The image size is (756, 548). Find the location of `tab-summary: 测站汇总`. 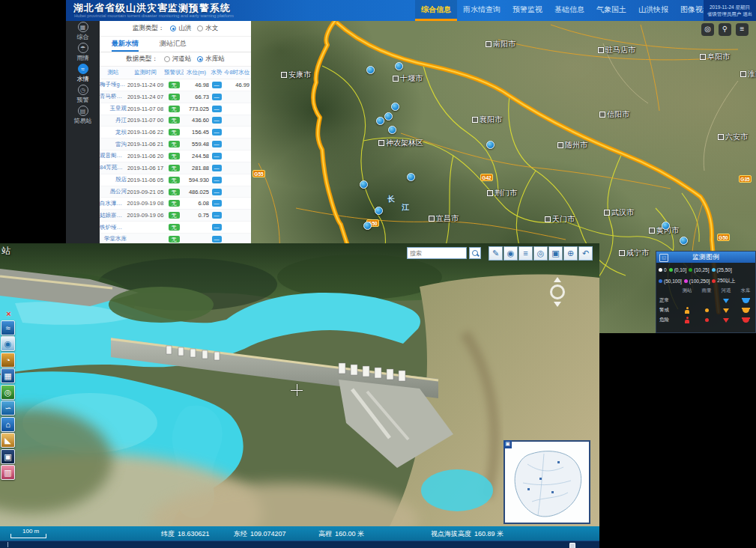

tab-summary: 测站汇总 is located at coordinates (173, 44).